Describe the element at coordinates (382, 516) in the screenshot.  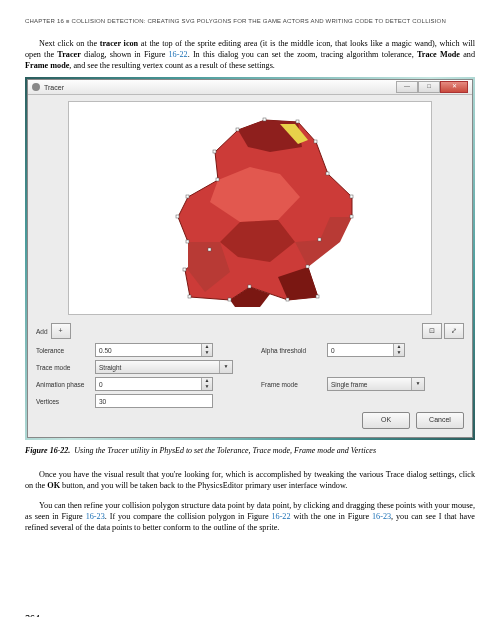
I see `figure-link-16-23-b: 16-23` at that location.